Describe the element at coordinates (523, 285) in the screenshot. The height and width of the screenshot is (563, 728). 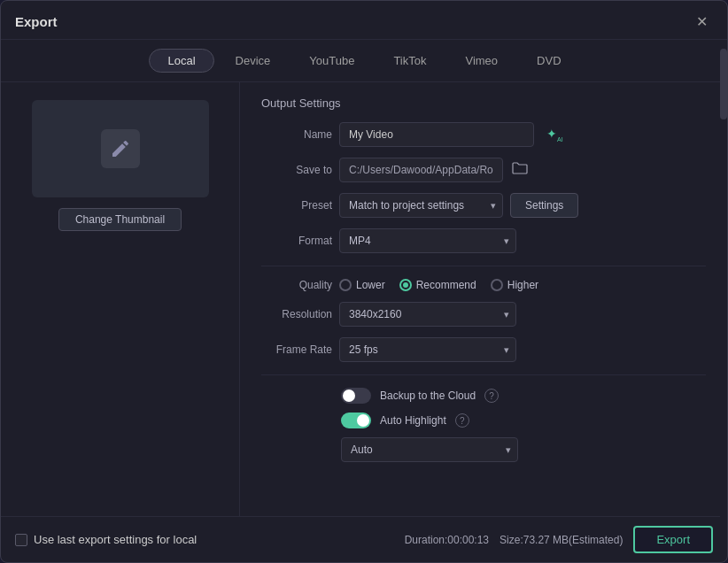
I see `quality-higher-label: Higher` at that location.